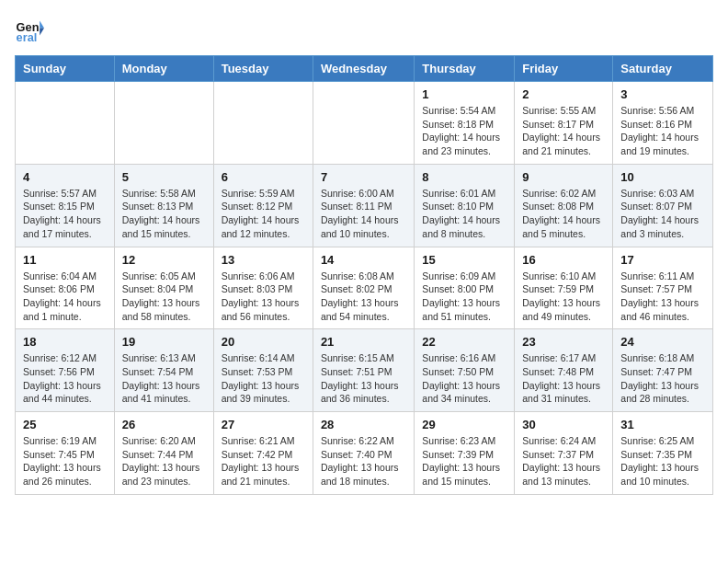 The height and width of the screenshot is (563, 728). I want to click on day-header-wednesday: Wednesday, so click(363, 69).